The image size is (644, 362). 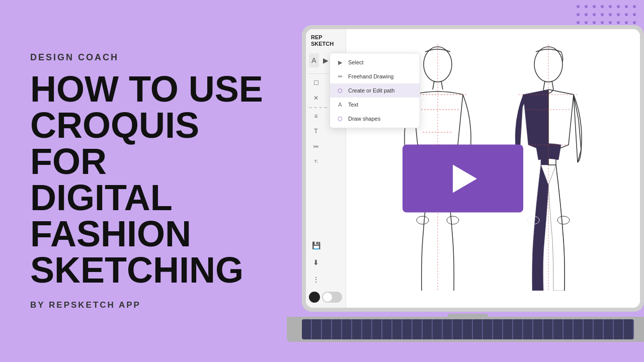 I want to click on play-triangle-icon, so click(x=465, y=178).